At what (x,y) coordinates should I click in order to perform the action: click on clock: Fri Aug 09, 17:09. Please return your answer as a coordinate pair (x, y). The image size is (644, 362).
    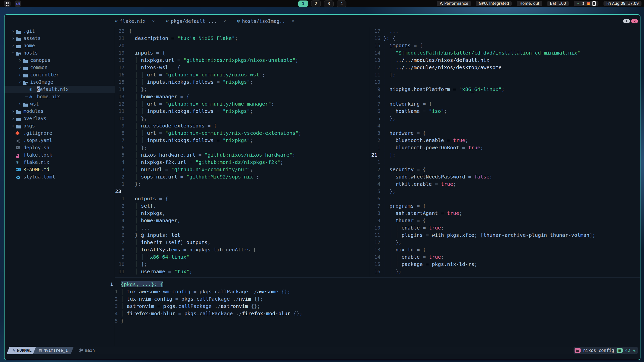
    Looking at the image, I should click on (622, 4).